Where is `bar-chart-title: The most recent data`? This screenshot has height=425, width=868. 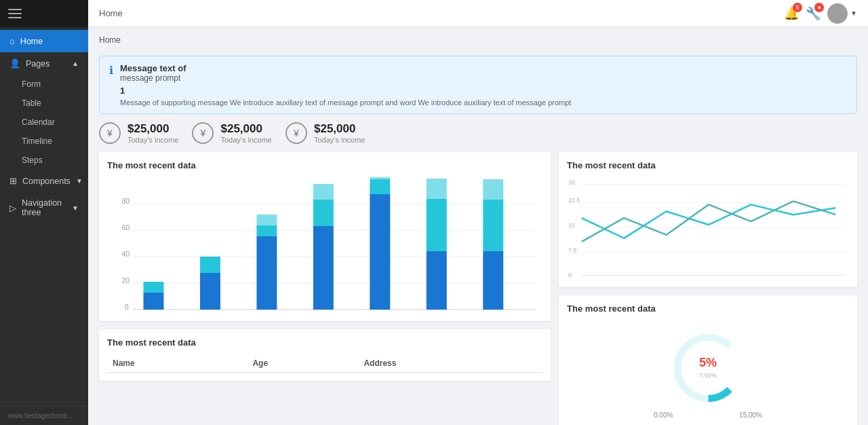
bar-chart-title: The most recent data is located at coordinates (325, 166).